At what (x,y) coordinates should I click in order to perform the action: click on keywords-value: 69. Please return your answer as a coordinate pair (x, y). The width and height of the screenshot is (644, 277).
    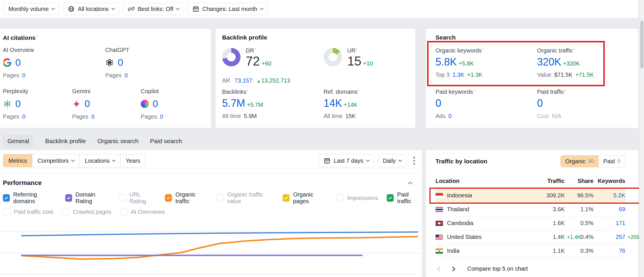
    Looking at the image, I should click on (609, 209).